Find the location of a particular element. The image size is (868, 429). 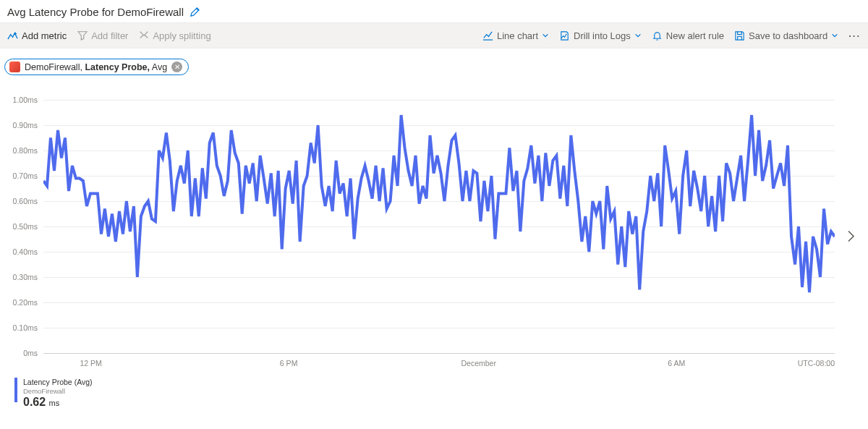

add-filter-label: Add filter is located at coordinates (110, 36).